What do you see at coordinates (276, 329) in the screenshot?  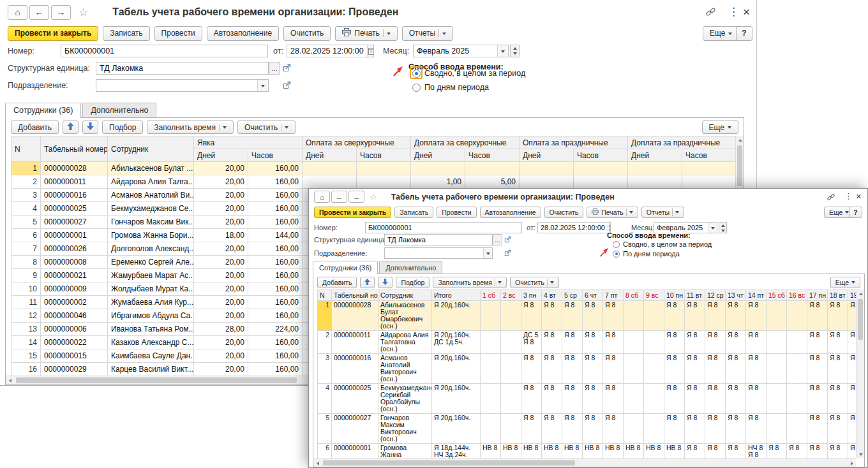 I see `value-cell: 224,00` at bounding box center [276, 329].